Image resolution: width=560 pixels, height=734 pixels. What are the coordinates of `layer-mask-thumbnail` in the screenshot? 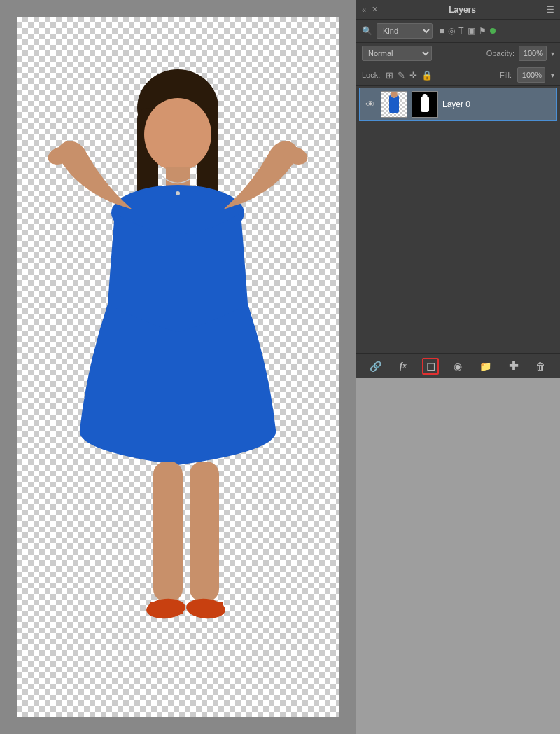 It's located at (425, 104).